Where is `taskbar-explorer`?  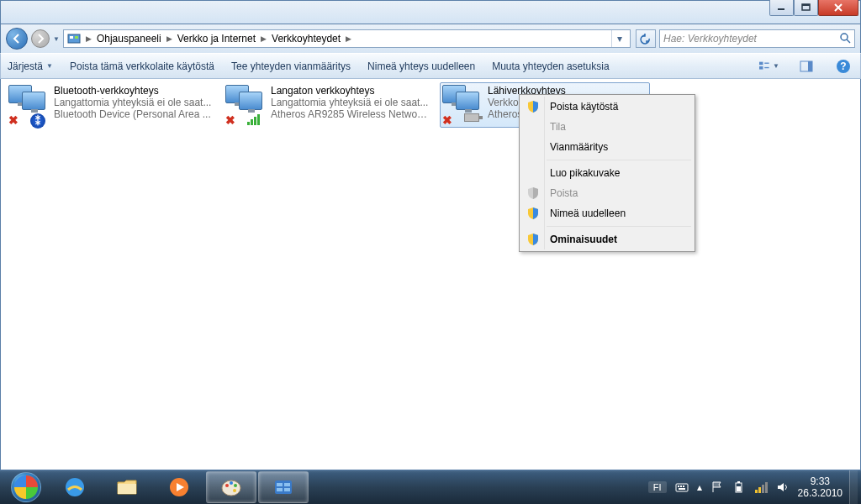 taskbar-explorer is located at coordinates (127, 487).